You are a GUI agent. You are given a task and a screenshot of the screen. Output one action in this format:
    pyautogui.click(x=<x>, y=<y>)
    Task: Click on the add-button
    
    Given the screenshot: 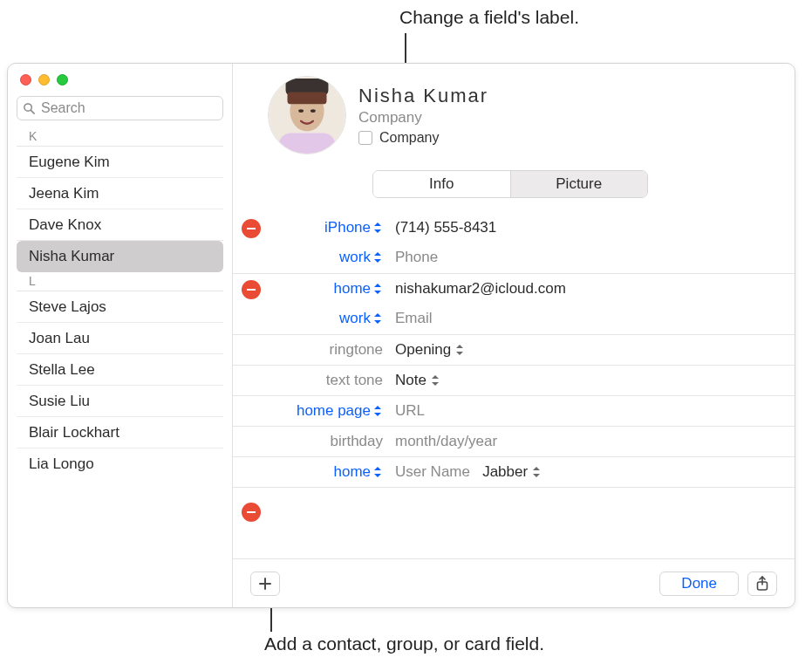 What is the action you would take?
    pyautogui.click(x=265, y=584)
    